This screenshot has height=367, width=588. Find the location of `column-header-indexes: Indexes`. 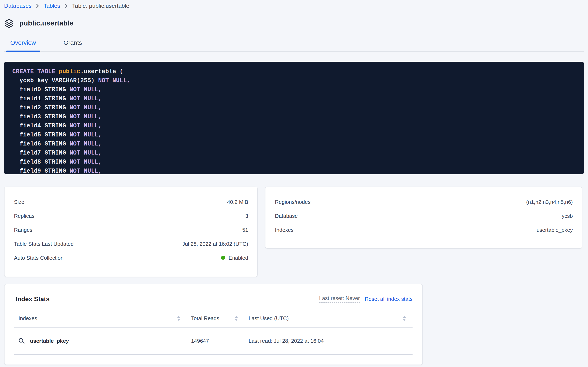

column-header-indexes: Indexes is located at coordinates (100, 318).